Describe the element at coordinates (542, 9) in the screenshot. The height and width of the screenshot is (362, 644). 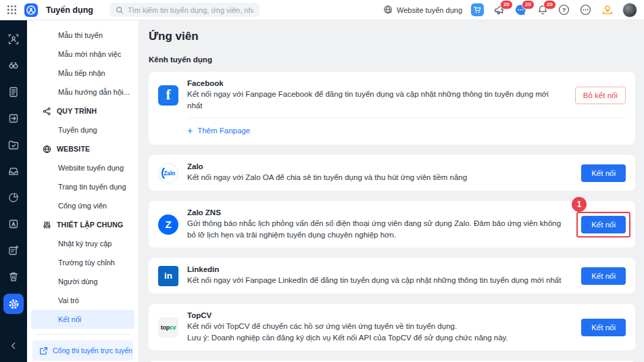
I see `notifications-bell-icon: 20` at that location.